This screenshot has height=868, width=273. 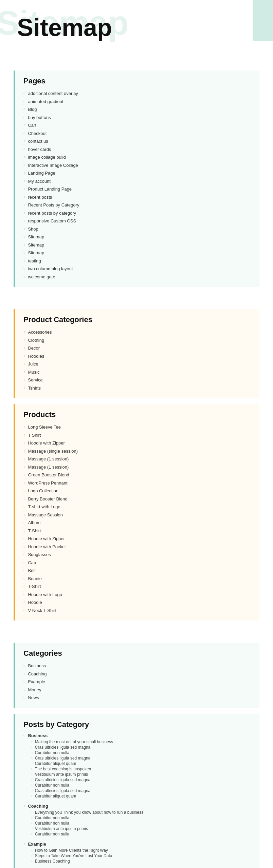 What do you see at coordinates (137, 435) in the screenshot?
I see `list-item: T Shirt` at bounding box center [137, 435].